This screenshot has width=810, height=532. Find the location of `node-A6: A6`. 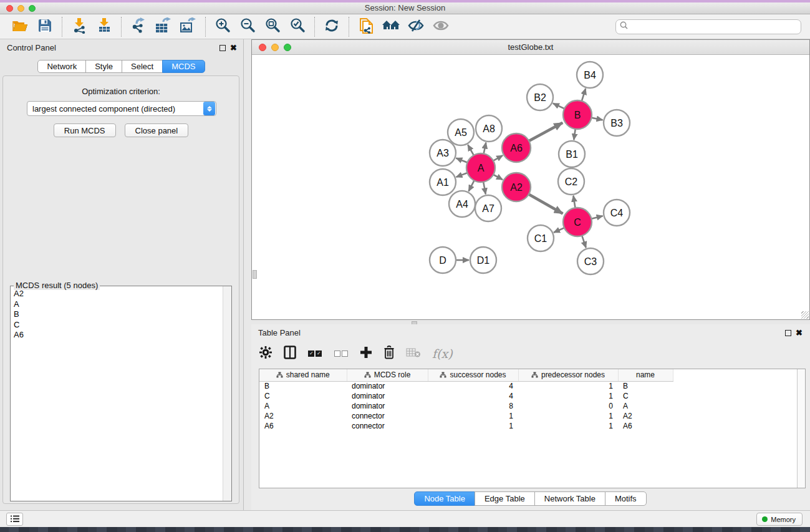

node-A6: A6 is located at coordinates (516, 148).